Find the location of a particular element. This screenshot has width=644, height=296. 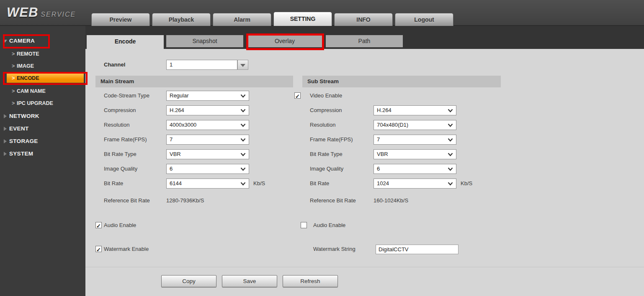

code-stream-type-select: Regular is located at coordinates (208, 96).